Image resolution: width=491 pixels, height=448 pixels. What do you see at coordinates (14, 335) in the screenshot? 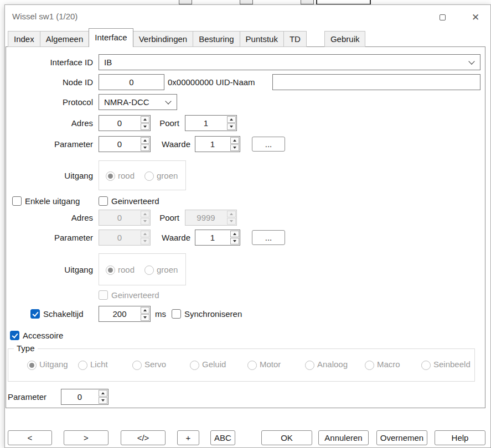
I see `accessoire-checkbox` at bounding box center [14, 335].